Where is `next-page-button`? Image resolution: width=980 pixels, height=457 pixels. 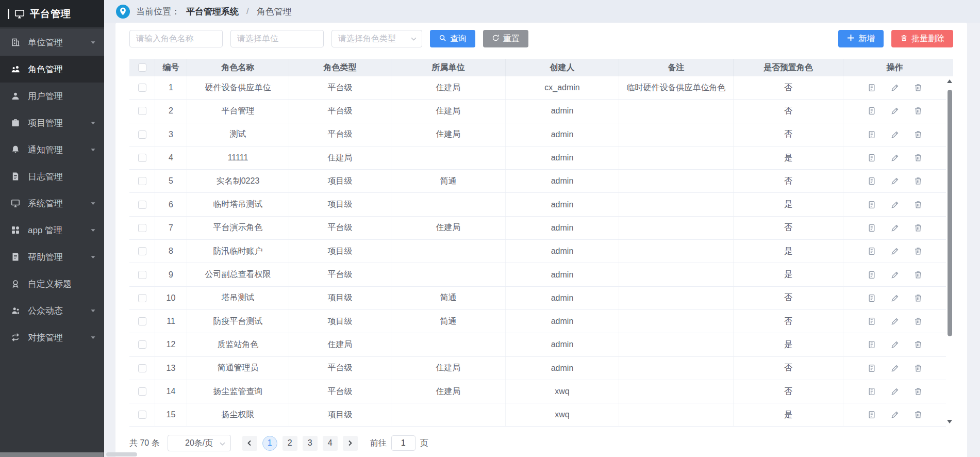 next-page-button is located at coordinates (351, 444).